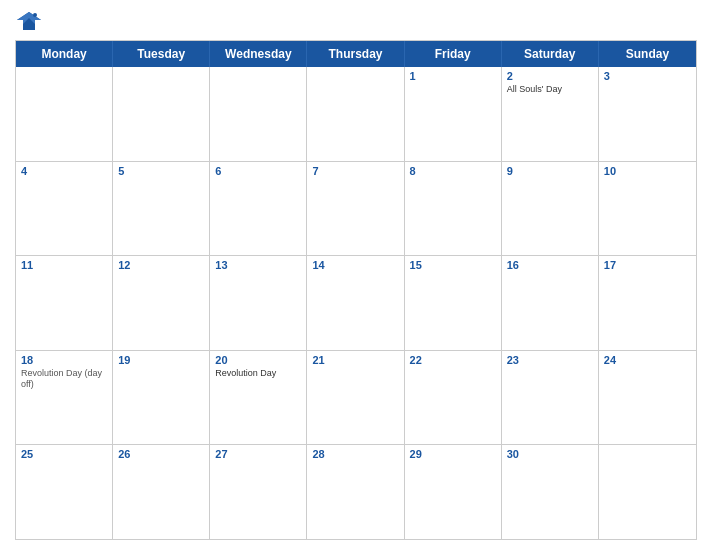 Image resolution: width=712 pixels, height=550 pixels. Describe the element at coordinates (550, 209) in the screenshot. I see `day-cell-9: 9` at that location.